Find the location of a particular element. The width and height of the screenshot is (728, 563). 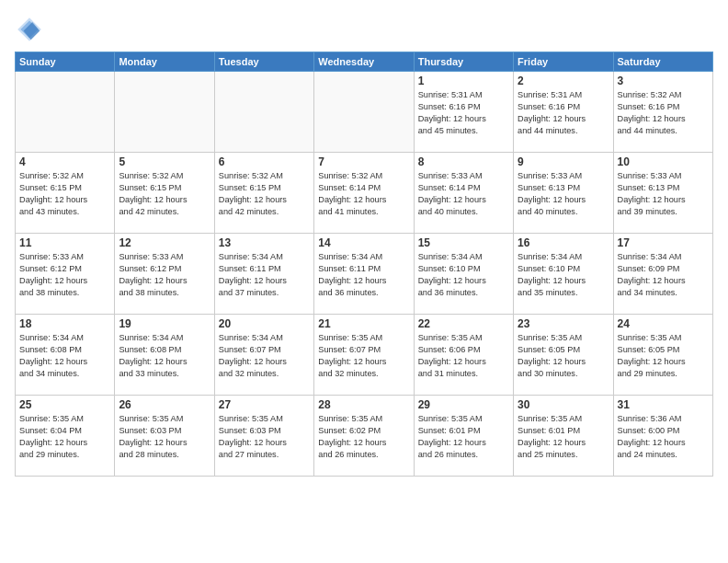

week-row-1: 1Sunrise: 5:31 AM Sunset: 6:16 PM Daylig… is located at coordinates (364, 112).